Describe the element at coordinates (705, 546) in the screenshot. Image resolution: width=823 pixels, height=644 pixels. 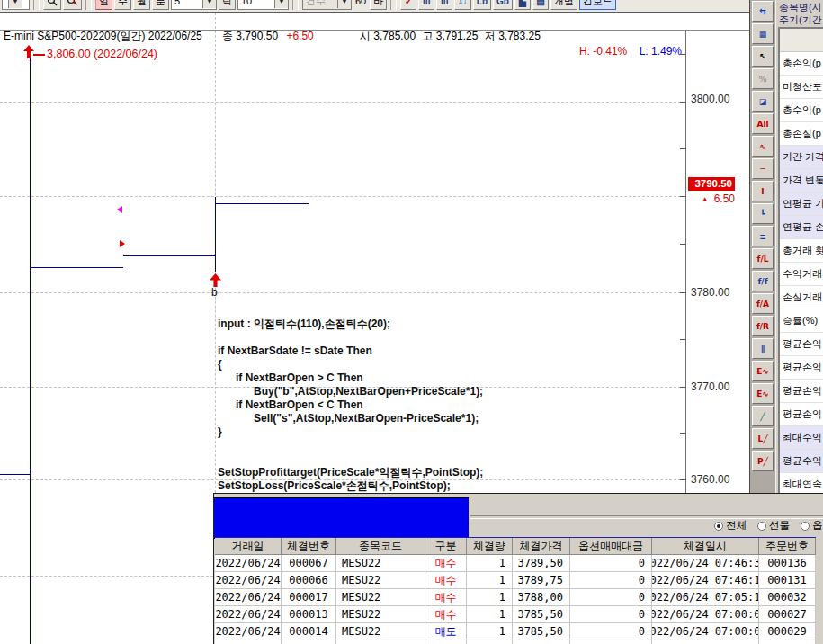
I see `column-header: 체결일시` at that location.